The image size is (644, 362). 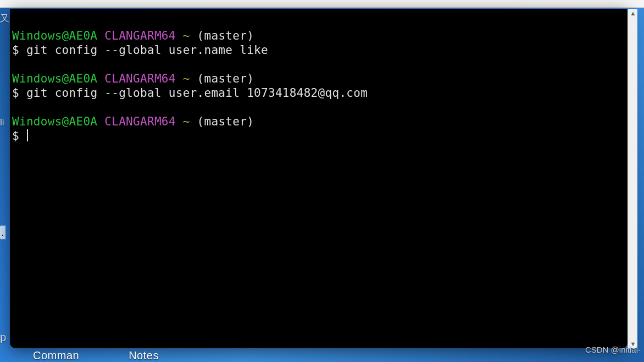 What do you see at coordinates (197, 93) in the screenshot?
I see `command-text: git config --global user.email 107341848…` at bounding box center [197, 93].